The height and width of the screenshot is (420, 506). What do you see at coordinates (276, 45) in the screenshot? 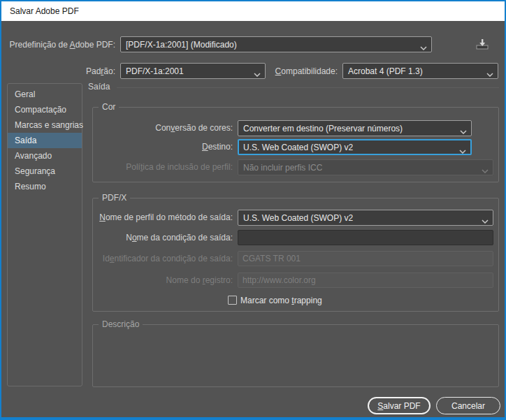
I see `preset-dropdown: [PDF/X-1a:2001] (Modificado)` at bounding box center [276, 45].